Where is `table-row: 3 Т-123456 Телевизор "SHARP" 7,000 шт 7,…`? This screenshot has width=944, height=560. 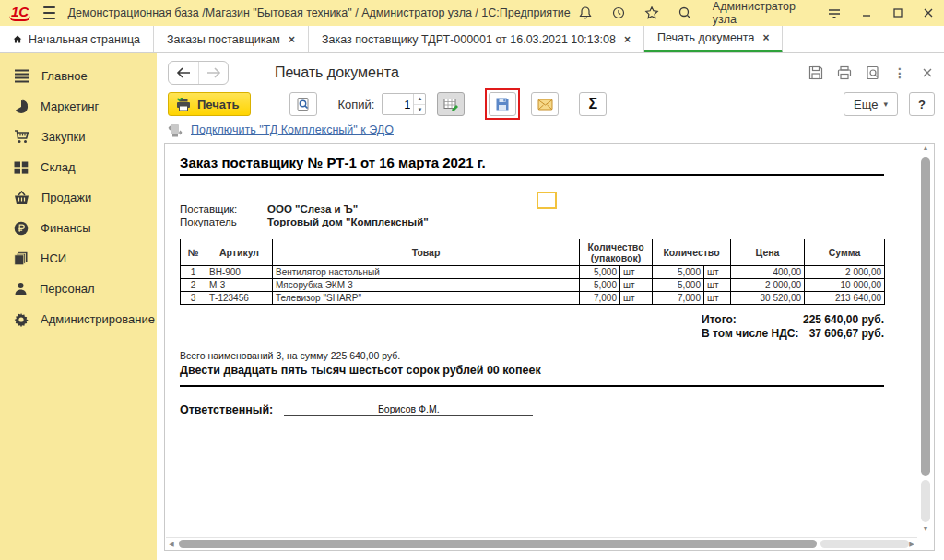
table-row: 3 Т-123456 Телевизор "SHARP" 7,000 шт 7,… is located at coordinates (533, 298).